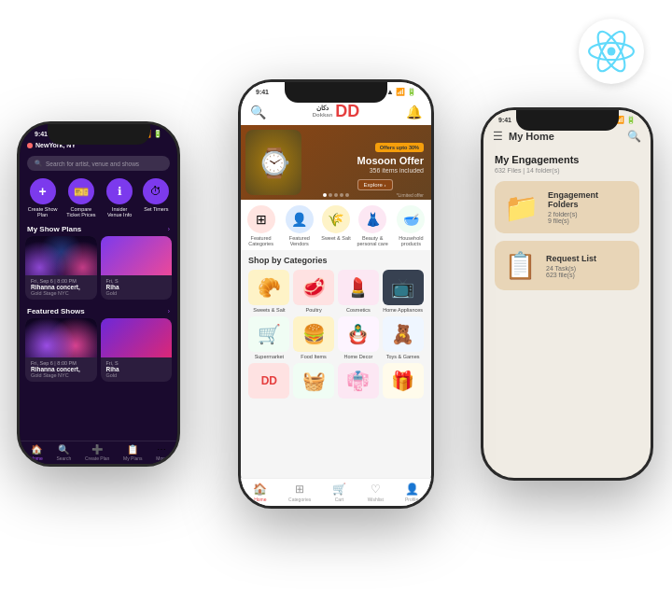  Describe the element at coordinates (336, 219) in the screenshot. I see `sweet-salt-icon: 🌾` at that location.